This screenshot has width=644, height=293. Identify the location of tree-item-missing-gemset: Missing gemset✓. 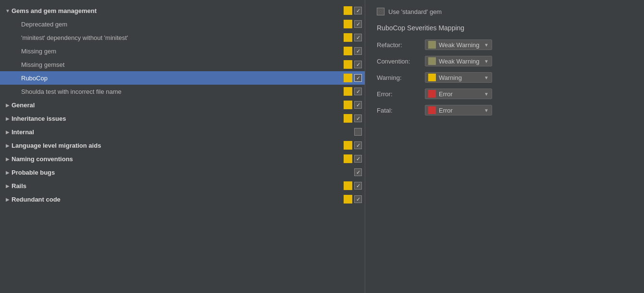
(183, 64).